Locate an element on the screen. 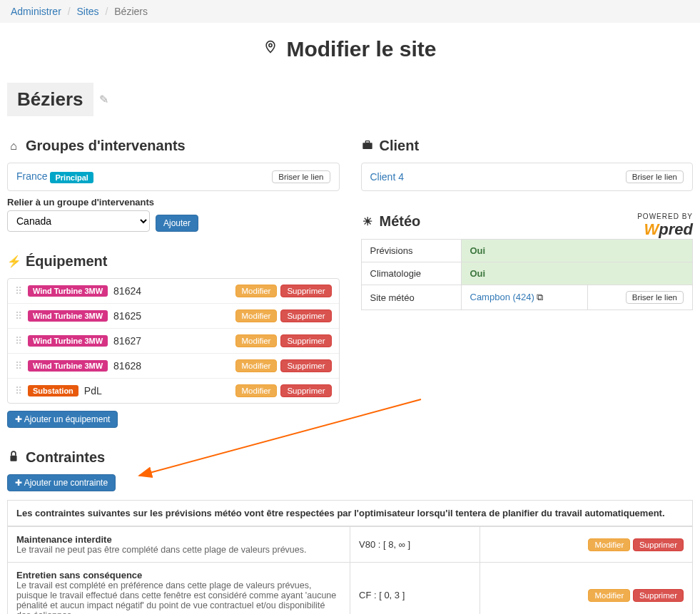 The height and width of the screenshot is (614, 700). equipment-type-badge: Substation is located at coordinates (53, 391).